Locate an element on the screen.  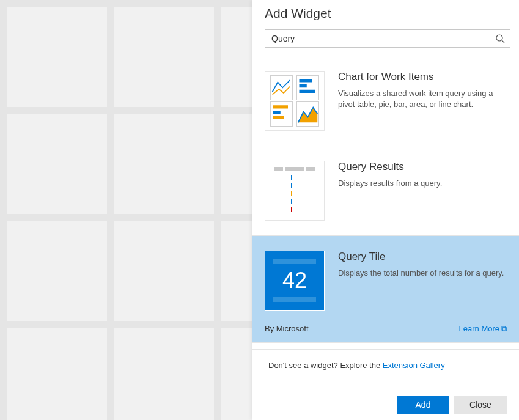
explore-text: Don't see a widget? Explore the is located at coordinates (325, 366).